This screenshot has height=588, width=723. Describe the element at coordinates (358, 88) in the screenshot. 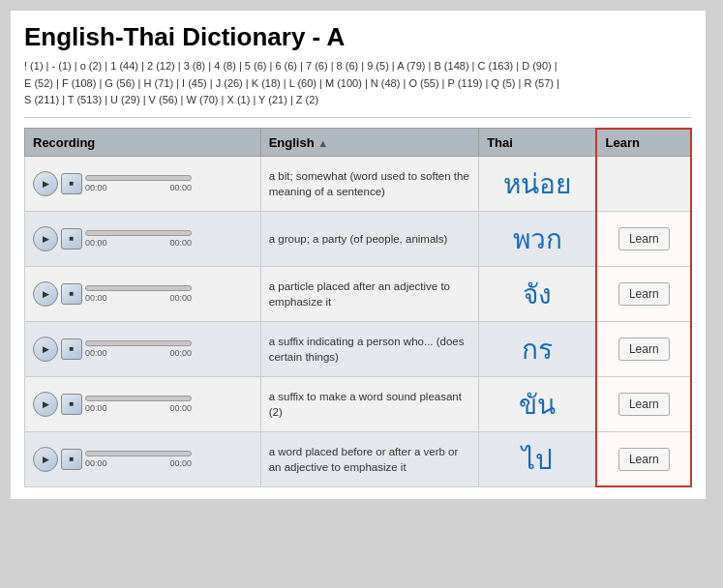

I see `nav-links: ! (1) | - (1) | o (2) | 1 (44) | 2 (12) …` at that location.